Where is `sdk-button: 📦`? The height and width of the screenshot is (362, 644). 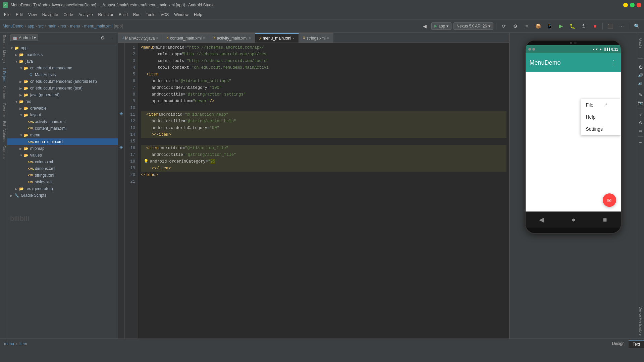 sdk-button: 📦 is located at coordinates (538, 26).